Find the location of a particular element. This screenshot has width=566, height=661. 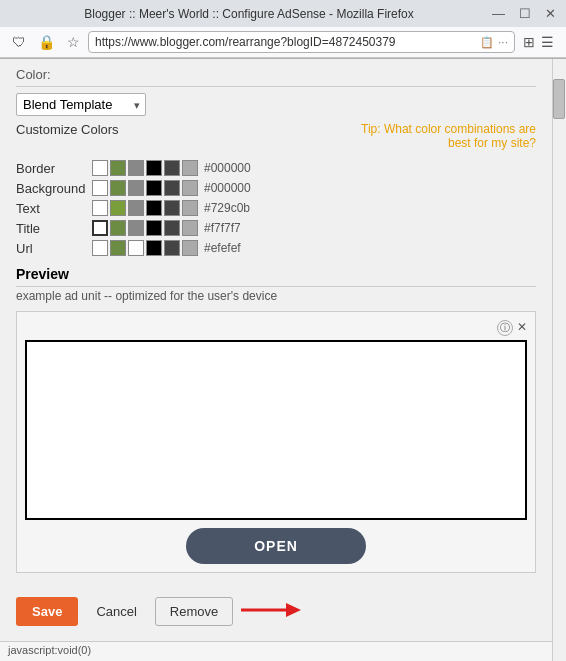

swatch-black is located at coordinates (154, 168).